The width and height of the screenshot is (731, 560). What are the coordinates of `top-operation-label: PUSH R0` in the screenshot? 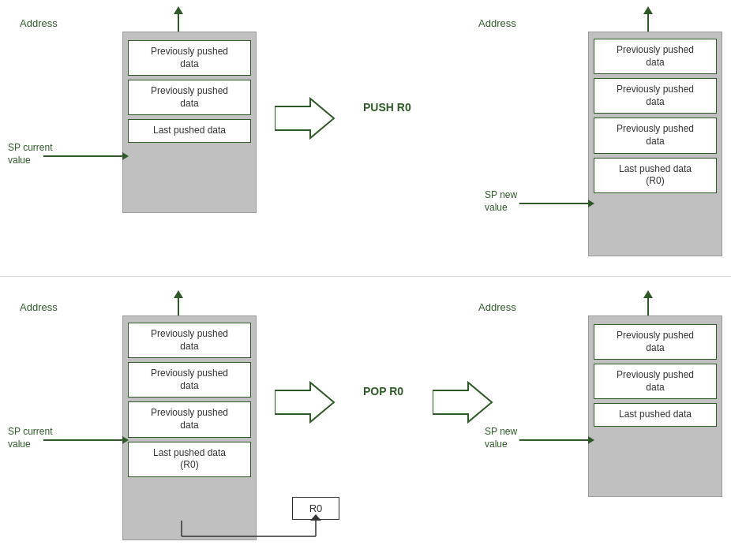 It's located at (387, 107).